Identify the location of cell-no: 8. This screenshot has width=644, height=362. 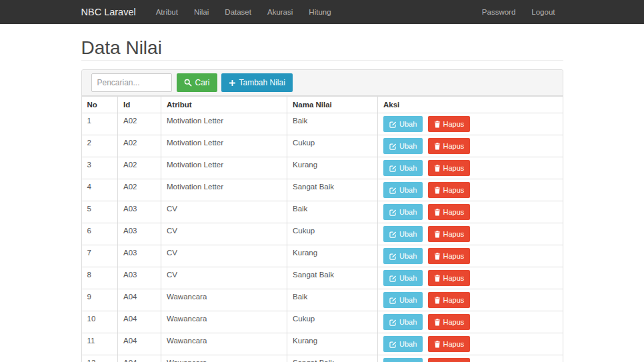
(100, 279).